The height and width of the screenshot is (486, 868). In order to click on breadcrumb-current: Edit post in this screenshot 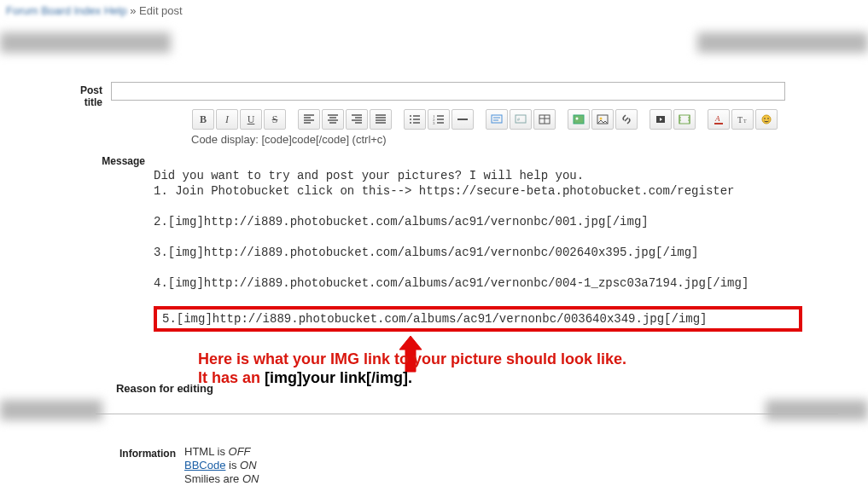, I will do `click(160, 10)`.